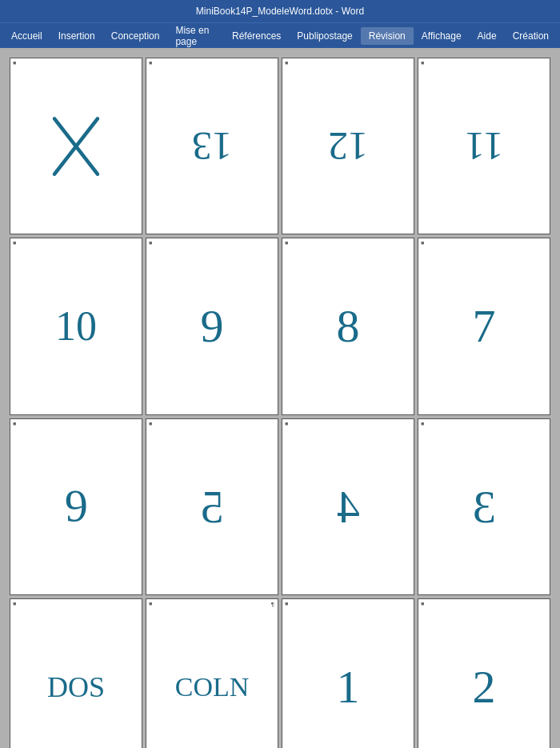 The width and height of the screenshot is (560, 748). I want to click on corner-tl-8: ■, so click(422, 243).